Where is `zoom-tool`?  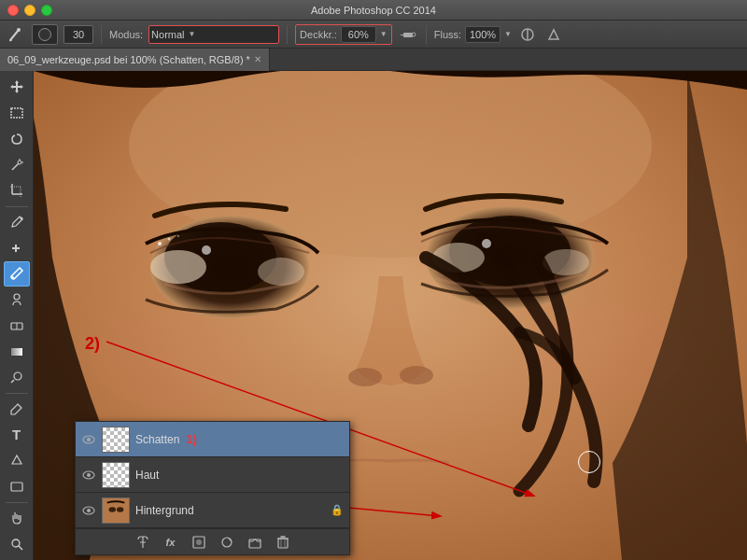
zoom-tool is located at coordinates (17, 543).